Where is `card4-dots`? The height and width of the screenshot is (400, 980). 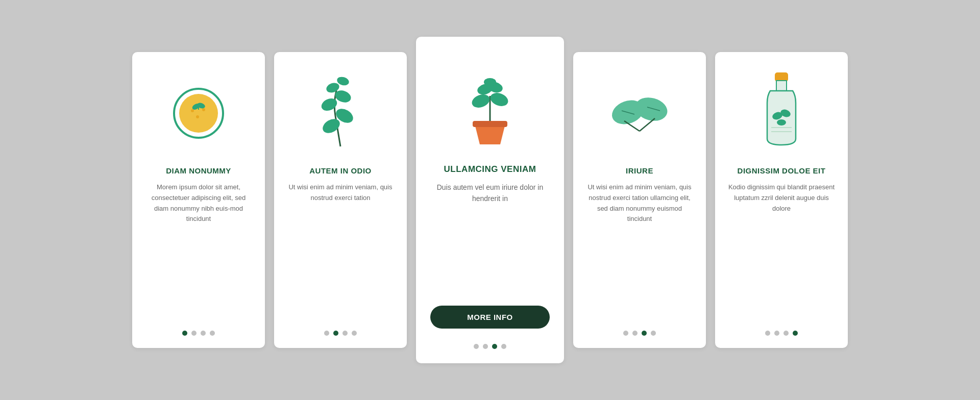
card4-dots is located at coordinates (640, 331).